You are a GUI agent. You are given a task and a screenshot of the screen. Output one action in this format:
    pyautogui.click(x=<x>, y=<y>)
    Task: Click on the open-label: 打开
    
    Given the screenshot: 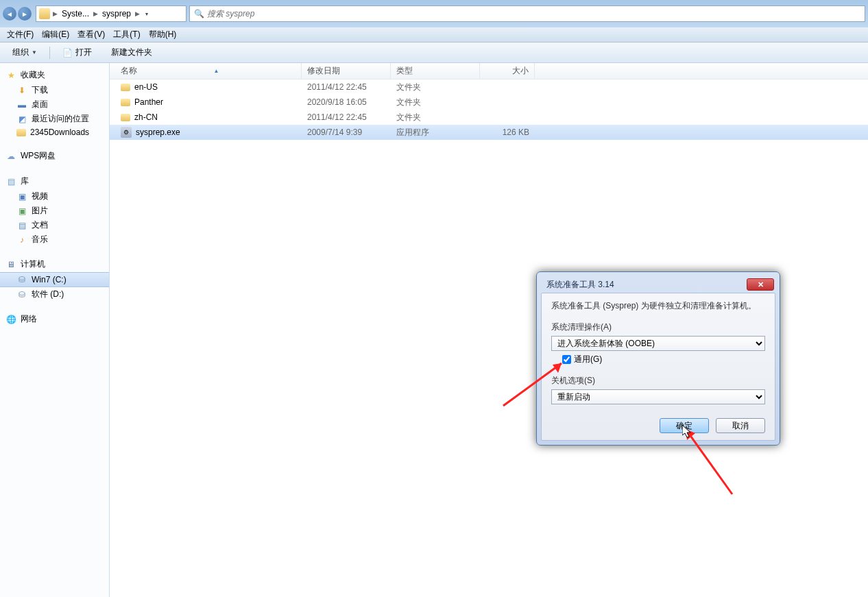 What is the action you would take?
    pyautogui.click(x=84, y=52)
    